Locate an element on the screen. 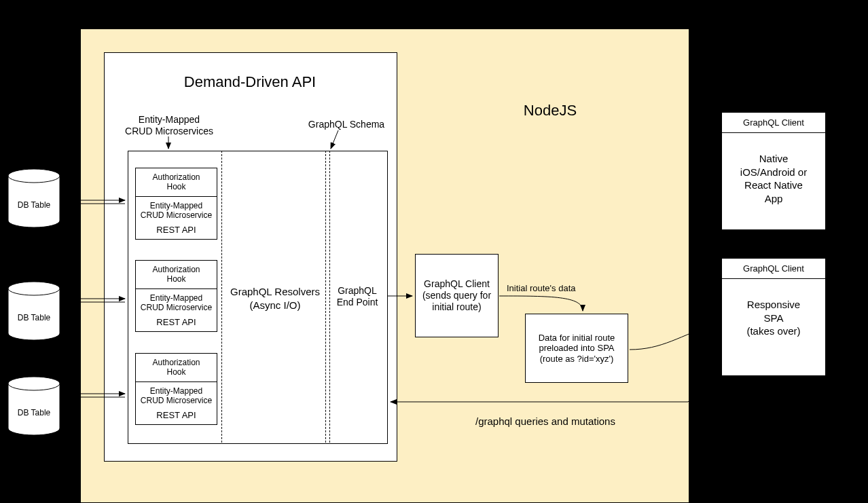  graphql-schema-header: GraphQL Schema is located at coordinates (346, 124).